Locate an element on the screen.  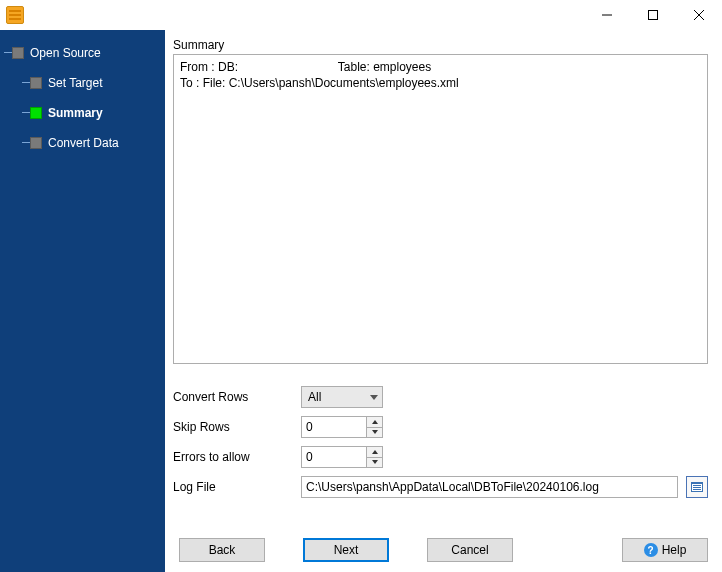
convert-rows-value: All is located at coordinates (314, 397).